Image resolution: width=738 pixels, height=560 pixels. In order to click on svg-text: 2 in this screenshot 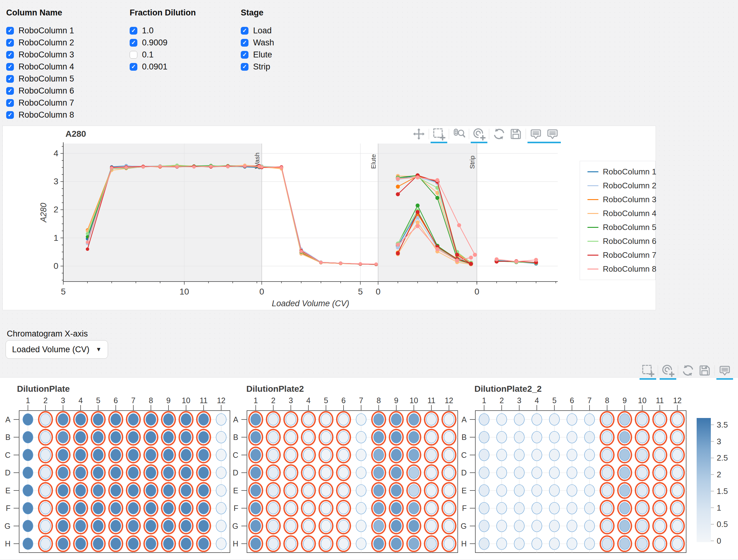, I will do `click(56, 210)`.